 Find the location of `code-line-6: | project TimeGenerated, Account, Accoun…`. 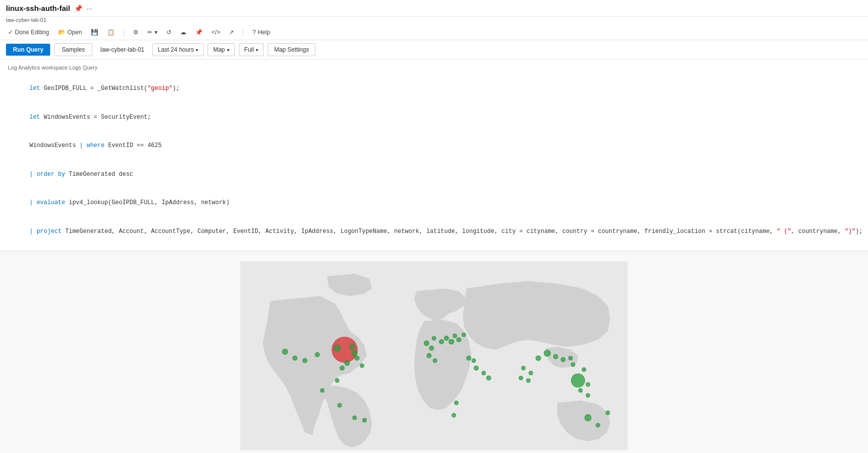

code-line-6: | project TimeGenerated, Account, Accoun… is located at coordinates (434, 232).